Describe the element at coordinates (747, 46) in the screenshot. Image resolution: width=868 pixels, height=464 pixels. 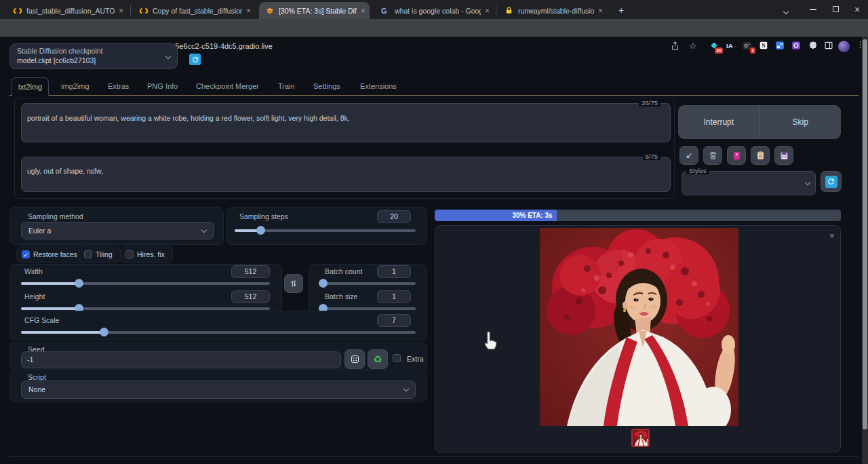
I see `extension-camera-icon: 1` at that location.